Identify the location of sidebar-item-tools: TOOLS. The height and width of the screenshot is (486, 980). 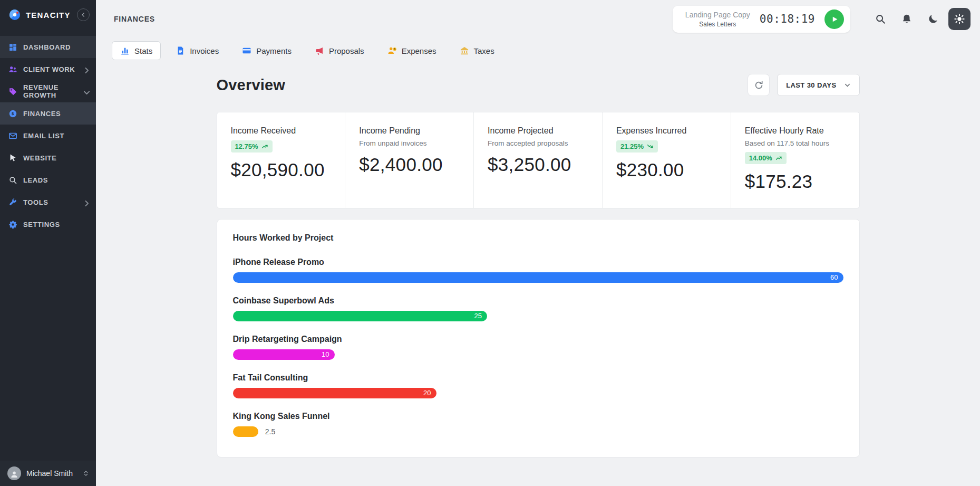
(48, 202).